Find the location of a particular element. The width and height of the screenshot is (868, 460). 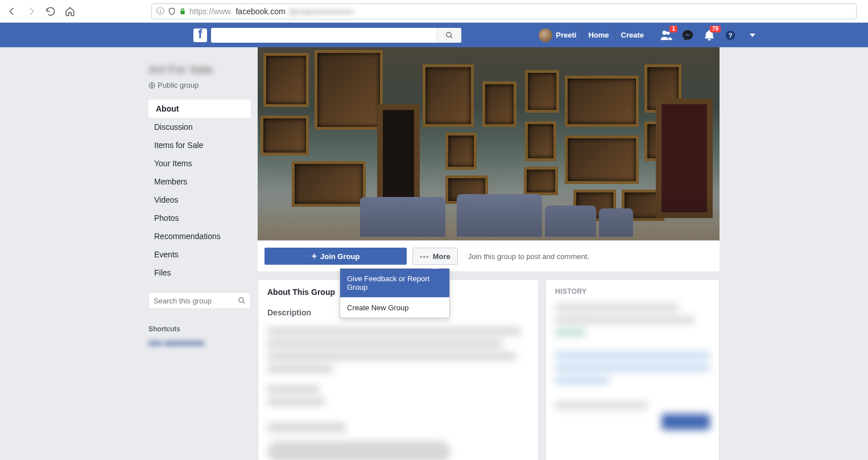

url-rest: /groups/xxxxxxxxx is located at coordinates (321, 11).